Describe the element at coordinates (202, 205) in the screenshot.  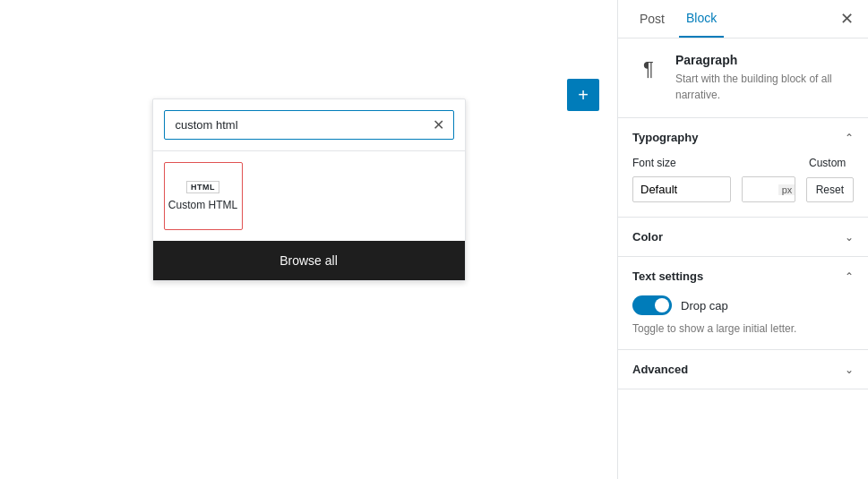
I see `block-item-label: Custom HTML` at that location.